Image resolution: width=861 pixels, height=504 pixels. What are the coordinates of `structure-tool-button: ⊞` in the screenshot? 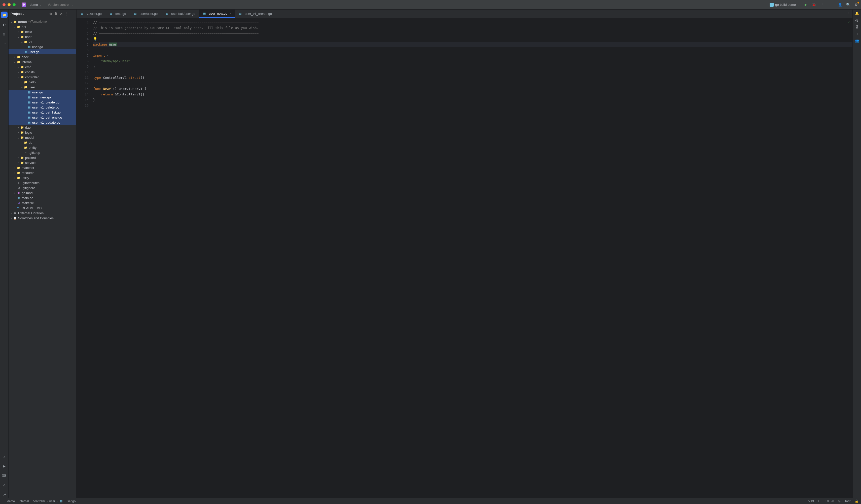 It's located at (4, 34).